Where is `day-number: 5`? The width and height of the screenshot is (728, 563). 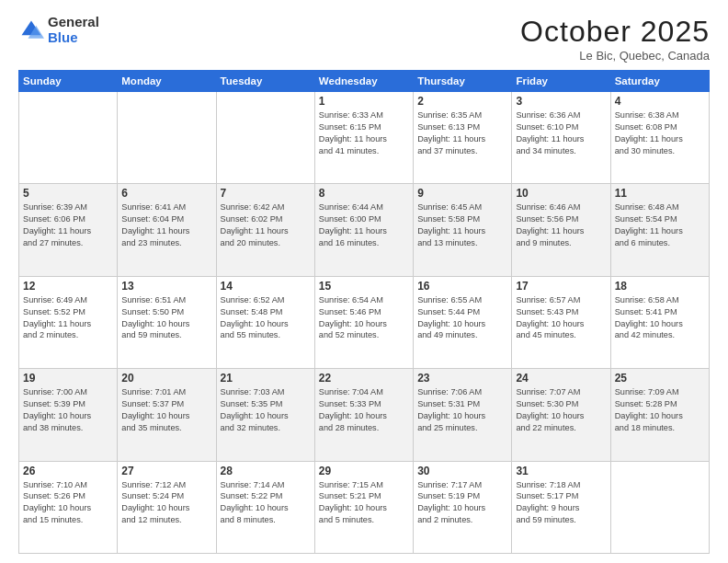
day-number: 5 is located at coordinates (68, 193).